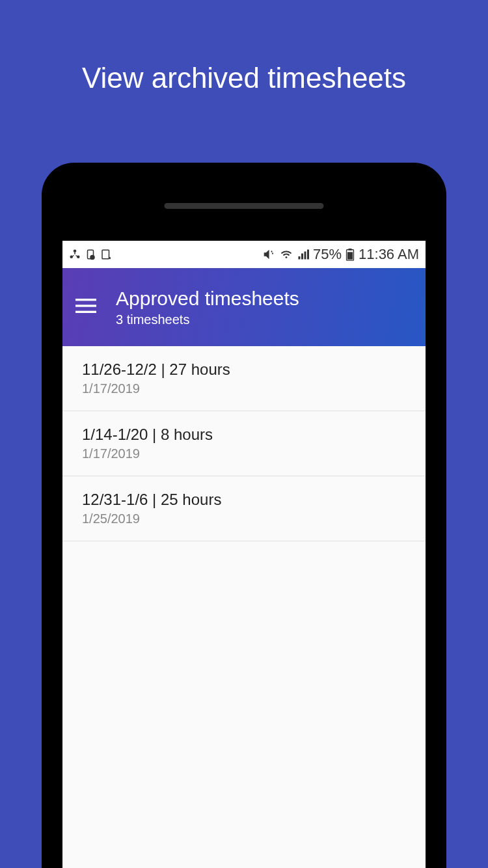  What do you see at coordinates (90, 254) in the screenshot?
I see `status-left` at bounding box center [90, 254].